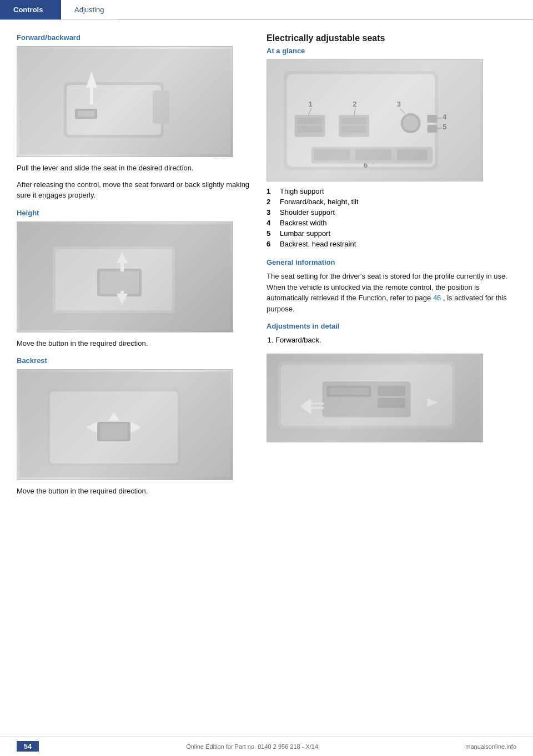 The width and height of the screenshot is (533, 756). What do you see at coordinates (375, 398) in the screenshot?
I see `forward-back-detail-image` at bounding box center [375, 398].